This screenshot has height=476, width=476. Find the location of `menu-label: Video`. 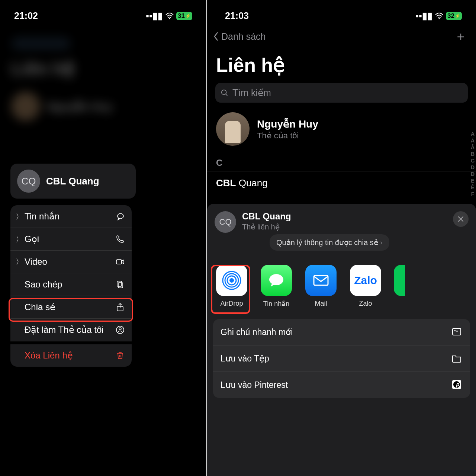

menu-label: Video is located at coordinates (36, 262).